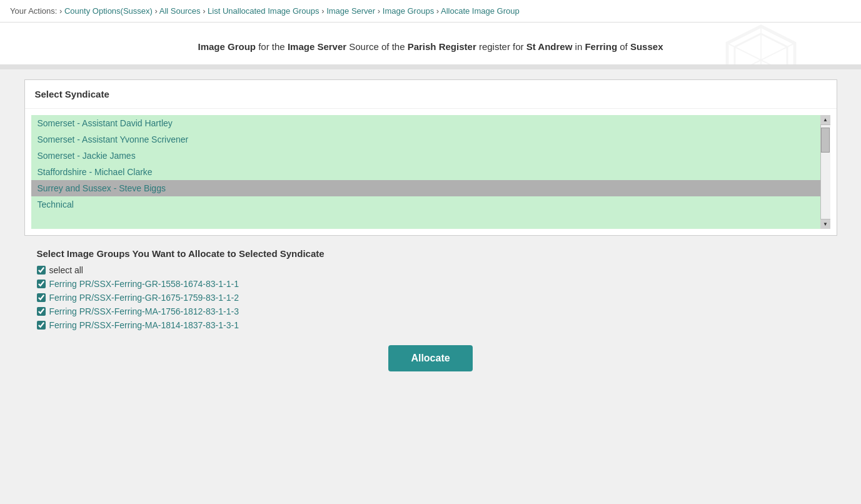  I want to click on image-group-row-1: Ferring PR/SSX-Ferring-GR-1675-1759-83-1…, so click(431, 298).